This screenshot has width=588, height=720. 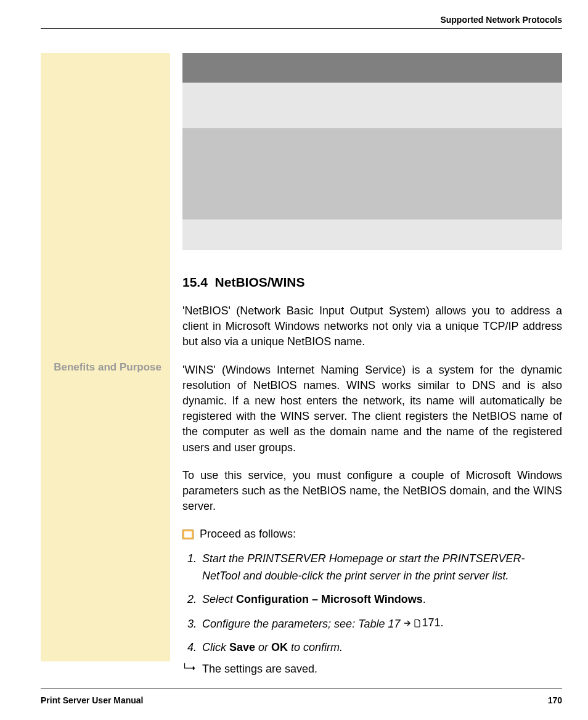 I want to click on step-2: Select Configuration – Microsoft Windows…, so click(x=381, y=600).